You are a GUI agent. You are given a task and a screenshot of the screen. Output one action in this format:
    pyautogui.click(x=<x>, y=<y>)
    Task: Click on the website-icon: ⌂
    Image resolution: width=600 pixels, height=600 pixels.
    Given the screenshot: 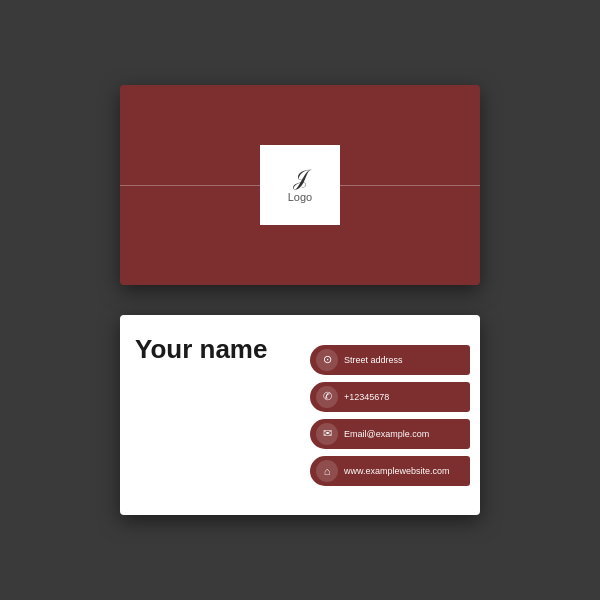 What is the action you would take?
    pyautogui.click(x=327, y=471)
    